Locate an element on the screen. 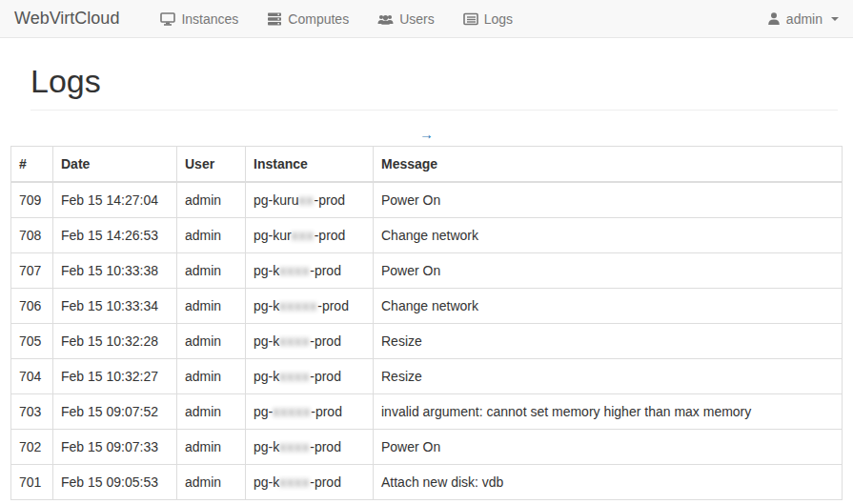  user-menu-toggle: admin is located at coordinates (796, 19).